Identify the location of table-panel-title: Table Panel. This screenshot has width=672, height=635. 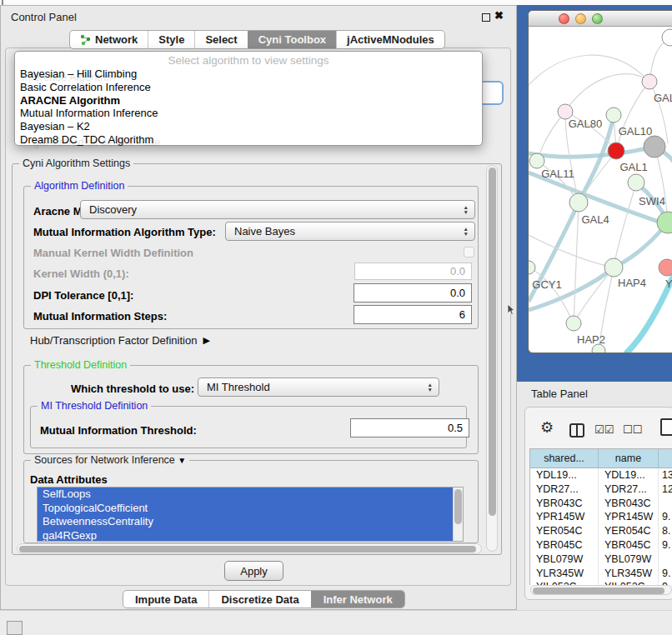
(559, 393).